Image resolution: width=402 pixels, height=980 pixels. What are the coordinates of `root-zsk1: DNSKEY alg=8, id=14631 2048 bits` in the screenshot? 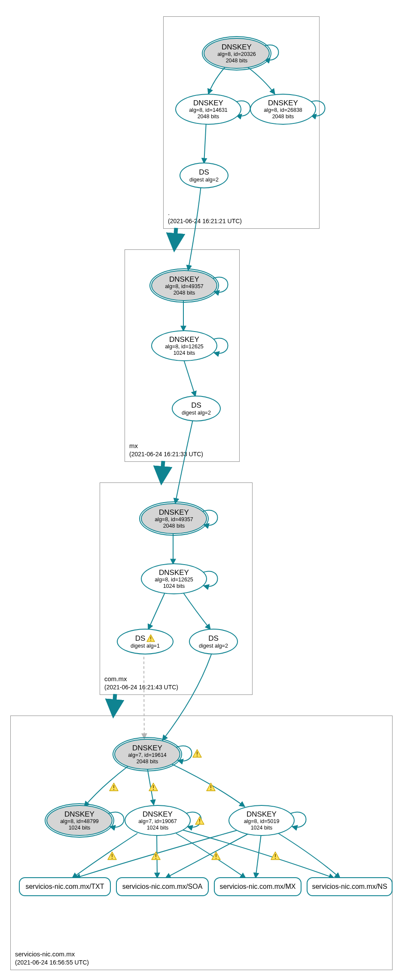 It's located at (208, 109).